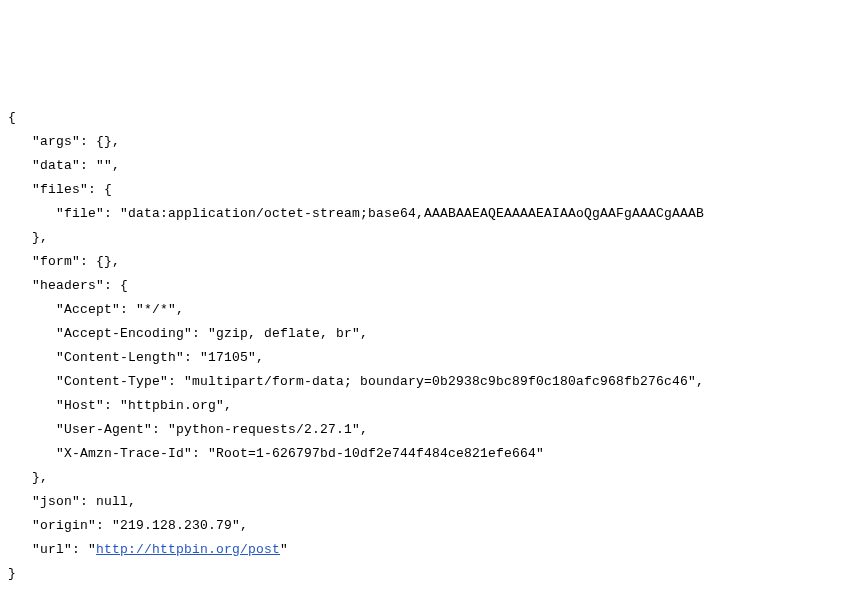  I want to click on json-line-content-type: "Content-Type": "multipart/form-data; bo…, so click(356, 382).